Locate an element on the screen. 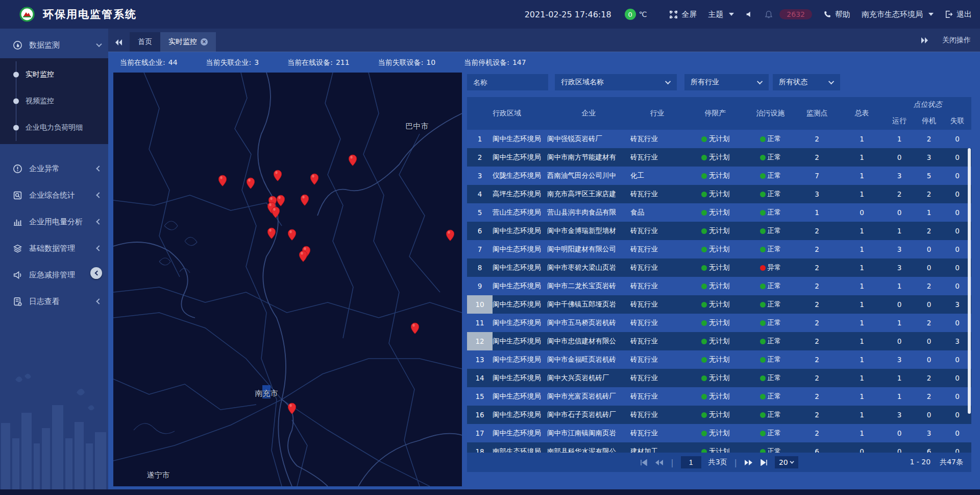 This screenshot has width=980, height=495. table-row: 18 南部生态环境局 南部县科华水泥有限公 建材加工 无计划 正常 6 is located at coordinates (719, 447).